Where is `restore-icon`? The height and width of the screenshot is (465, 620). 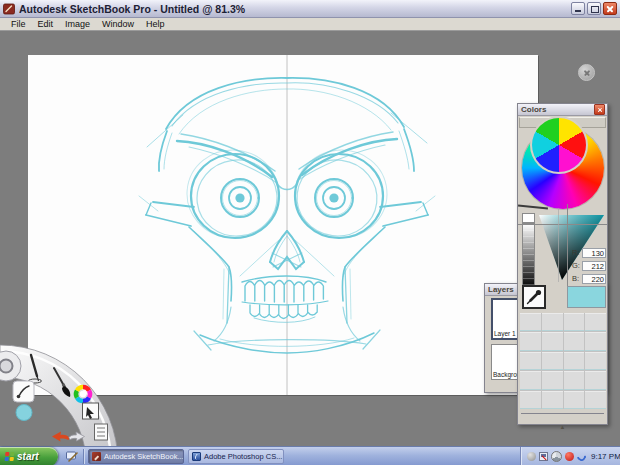
restore-icon is located at coordinates (595, 10).